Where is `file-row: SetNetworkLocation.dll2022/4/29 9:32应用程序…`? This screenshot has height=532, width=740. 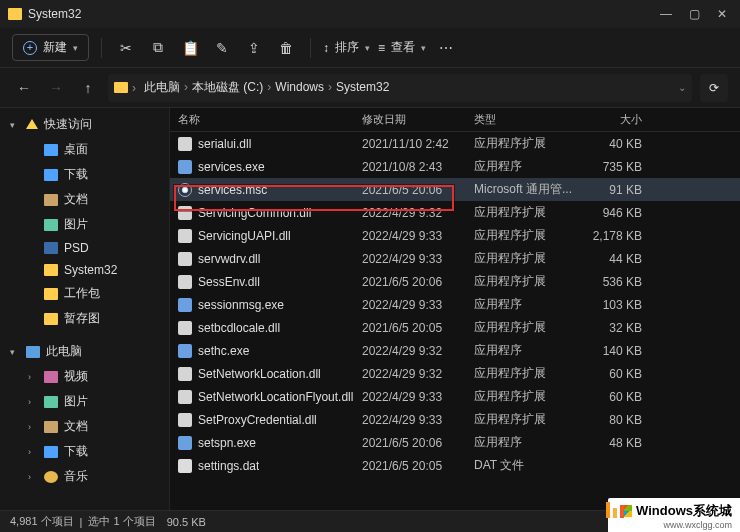
file-row: SetNetworkLocation.dll2022/4/29 9:32应用程序… is located at coordinates (455, 374).